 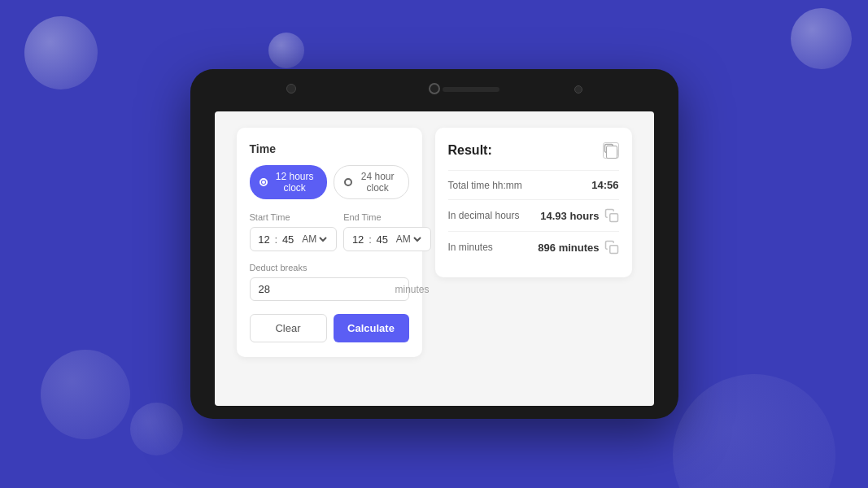 I want to click on deduct-breaks-label: Deduct breaks, so click(x=329, y=268).